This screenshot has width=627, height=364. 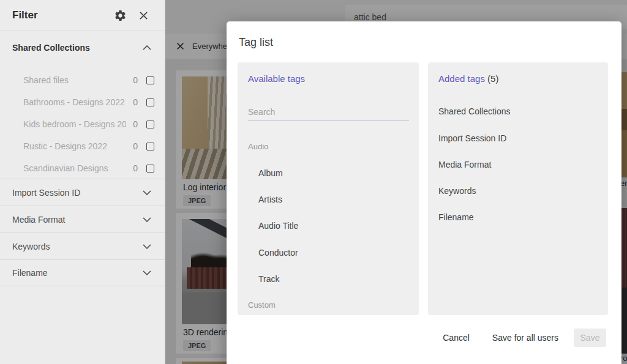 I want to click on sidebar-section-import-session-id: Import Session ID, so click(x=82, y=192).